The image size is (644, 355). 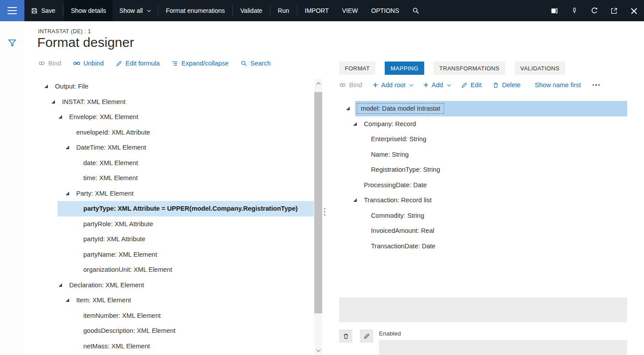 I want to click on format-tree-item: Declaration: XML Element, so click(x=176, y=285).